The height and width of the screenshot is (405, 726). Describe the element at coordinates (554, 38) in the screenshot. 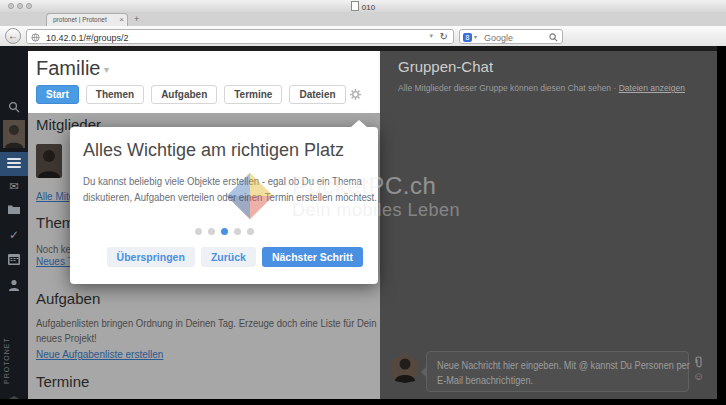

I see `search-icon` at that location.